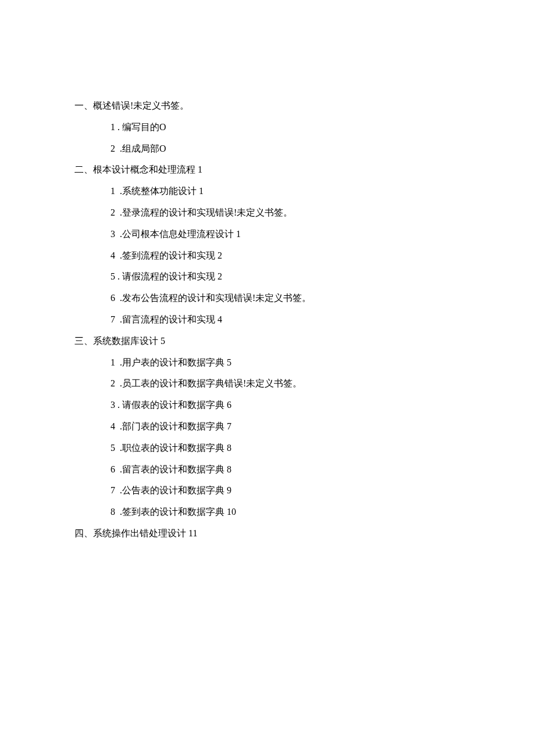  What do you see at coordinates (270, 256) in the screenshot?
I see `toc-entry: 4 .签到流程的设计和实现 2` at bounding box center [270, 256].